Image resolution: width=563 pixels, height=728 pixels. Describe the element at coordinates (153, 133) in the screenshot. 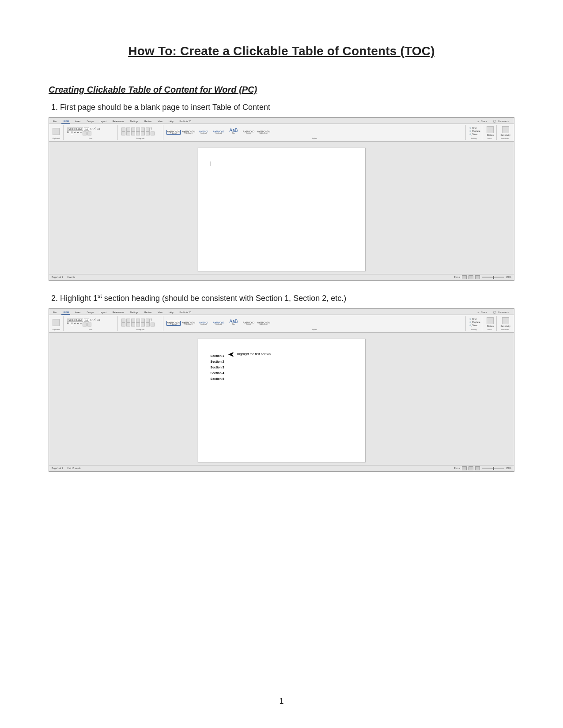

I see `borders-icon` at that location.